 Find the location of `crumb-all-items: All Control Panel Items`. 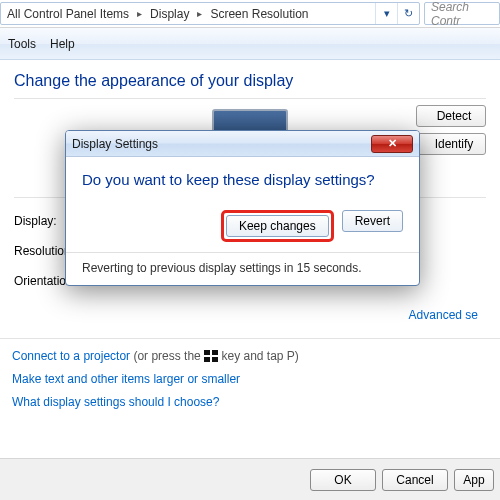

crumb-all-items: All Control Panel Items is located at coordinates (68, 14).